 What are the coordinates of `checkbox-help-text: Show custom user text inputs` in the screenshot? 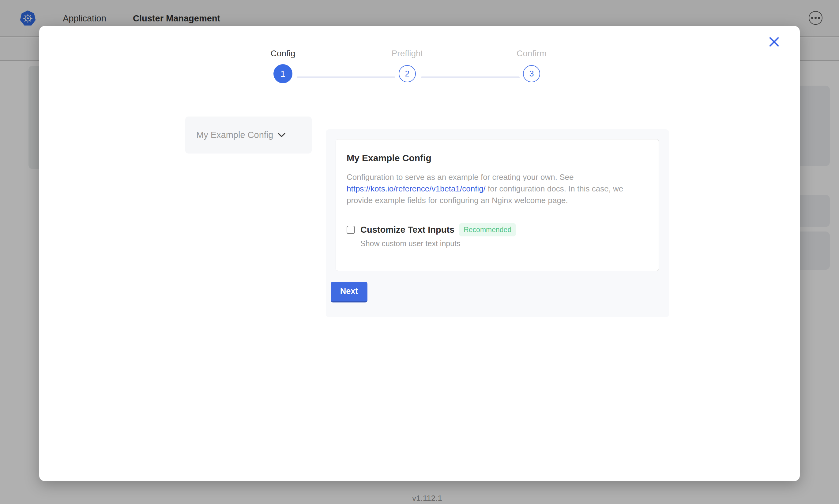 It's located at (504, 244).